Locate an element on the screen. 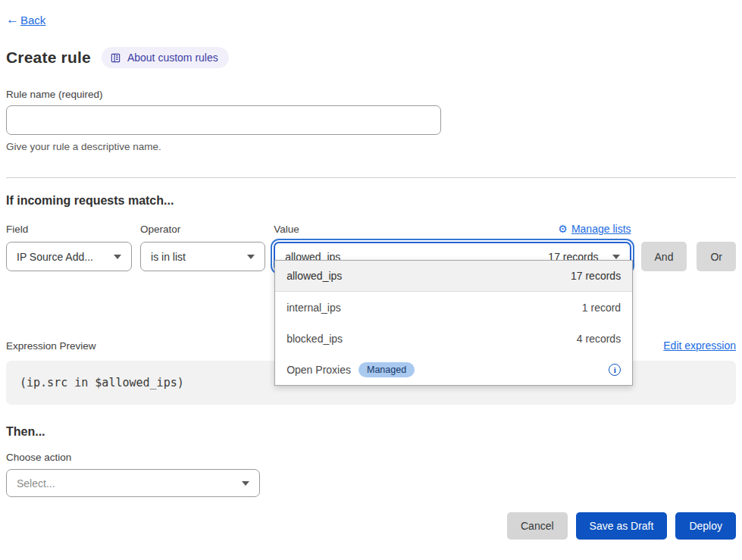 This screenshot has height=560, width=742. field-label: Field is located at coordinates (17, 229).